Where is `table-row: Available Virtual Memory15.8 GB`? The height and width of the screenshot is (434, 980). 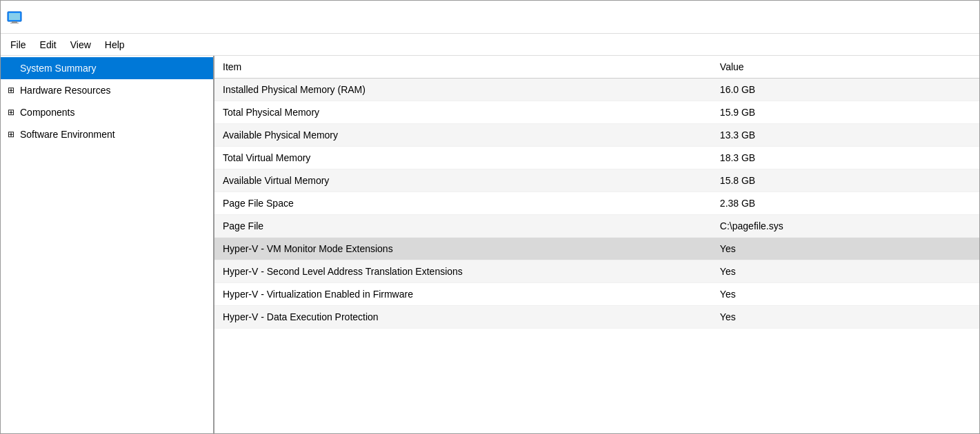 table-row: Available Virtual Memory15.8 GB is located at coordinates (597, 180).